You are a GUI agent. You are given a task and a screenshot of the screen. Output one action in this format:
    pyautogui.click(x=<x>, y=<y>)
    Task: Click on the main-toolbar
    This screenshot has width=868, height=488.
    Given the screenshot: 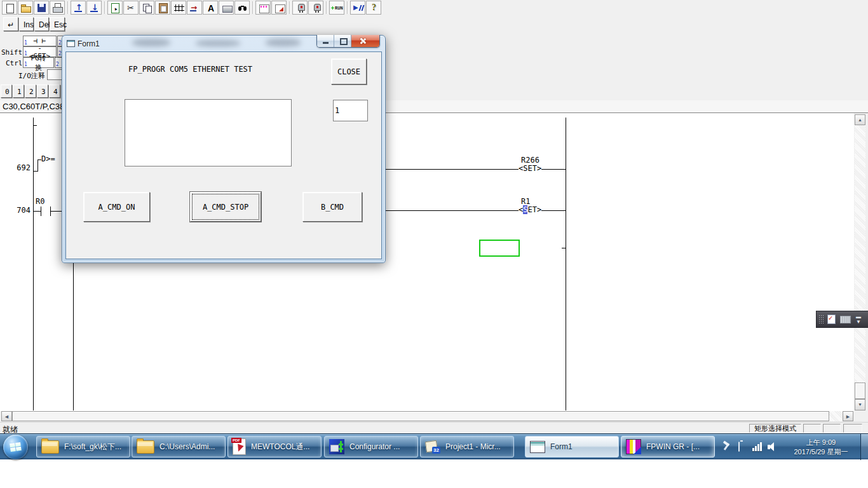 What is the action you would take?
    pyautogui.click(x=434, y=8)
    